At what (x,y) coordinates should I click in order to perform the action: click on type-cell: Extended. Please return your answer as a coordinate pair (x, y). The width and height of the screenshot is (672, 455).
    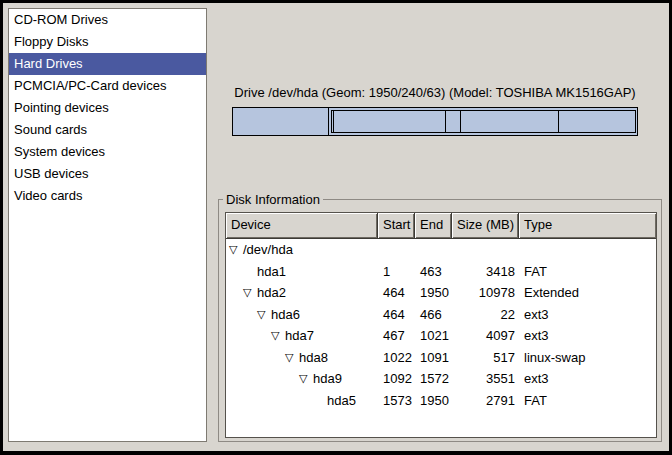
    Looking at the image, I should click on (588, 293).